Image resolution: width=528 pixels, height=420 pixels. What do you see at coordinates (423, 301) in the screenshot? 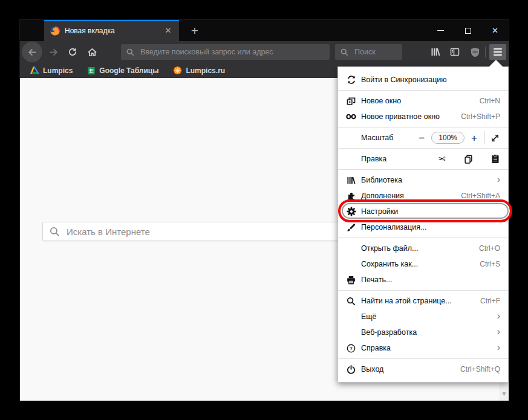
I see `menu-item-find: Найти на этой странице... Ctrl+F` at bounding box center [423, 301].